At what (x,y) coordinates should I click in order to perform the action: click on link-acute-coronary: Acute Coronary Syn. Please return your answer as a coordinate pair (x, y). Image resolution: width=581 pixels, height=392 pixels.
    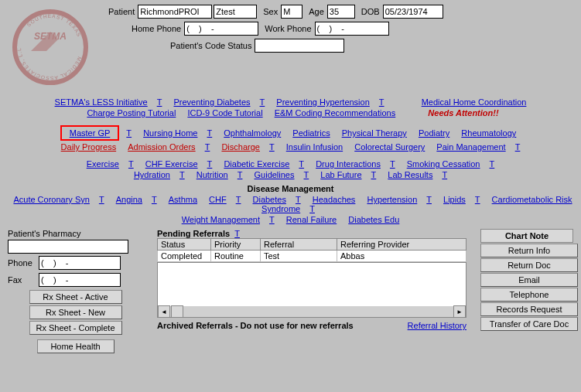
    Looking at the image, I should click on (51, 199).